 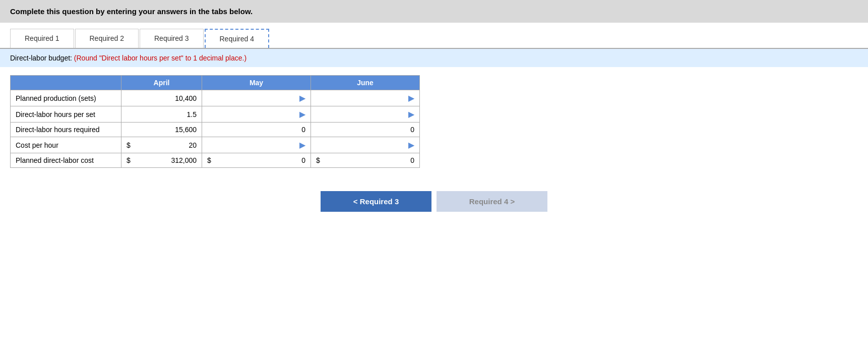 I want to click on tab-required-4: Required 4, so click(x=237, y=38).